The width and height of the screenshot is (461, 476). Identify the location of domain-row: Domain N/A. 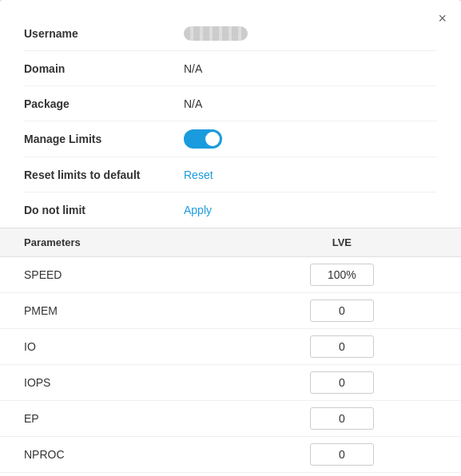
(230, 69).